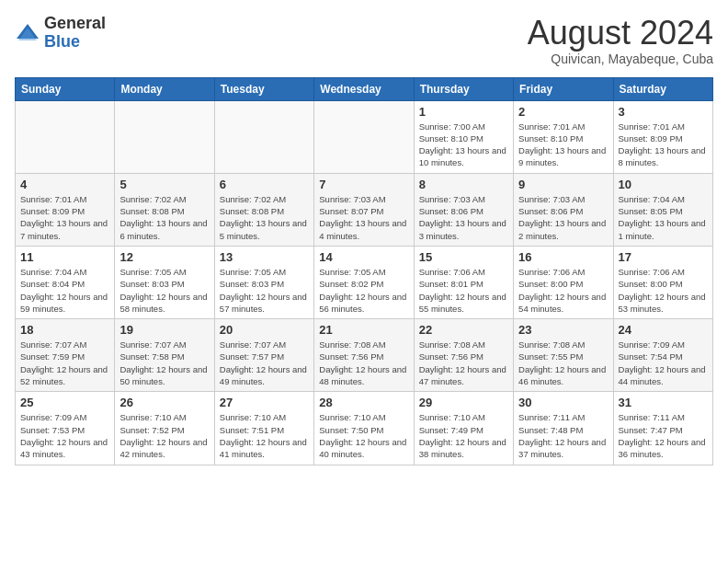 The width and height of the screenshot is (728, 563). Describe the element at coordinates (664, 436) in the screenshot. I see `day-info: Sunrise: 7:11 AM Sunset: 7:47 PM Dayligh…` at that location.